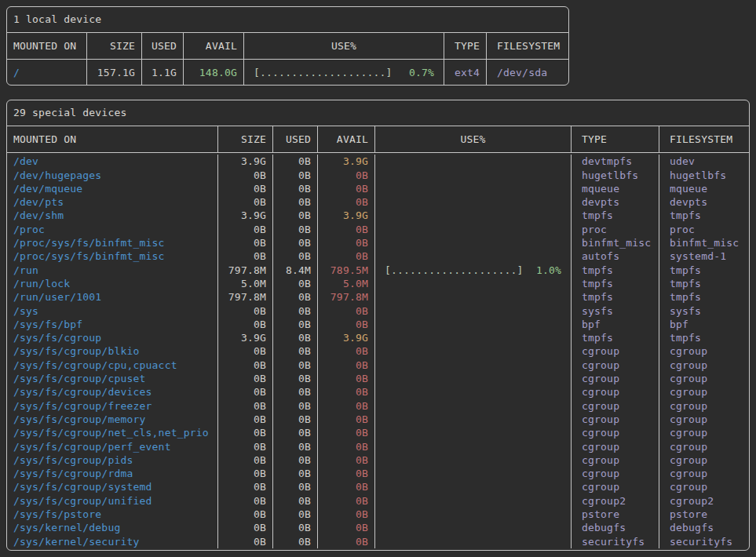 The width and height of the screenshot is (756, 557). What do you see at coordinates (378, 419) in the screenshot?
I see `device-row: /sys/fs/cgroup/memory0B0B0Bcgroupcgroup` at bounding box center [378, 419].